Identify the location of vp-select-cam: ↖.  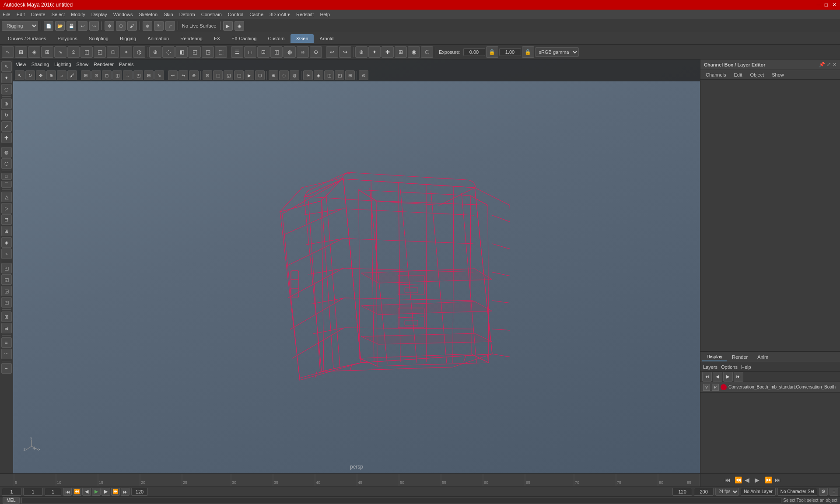
(20, 75).